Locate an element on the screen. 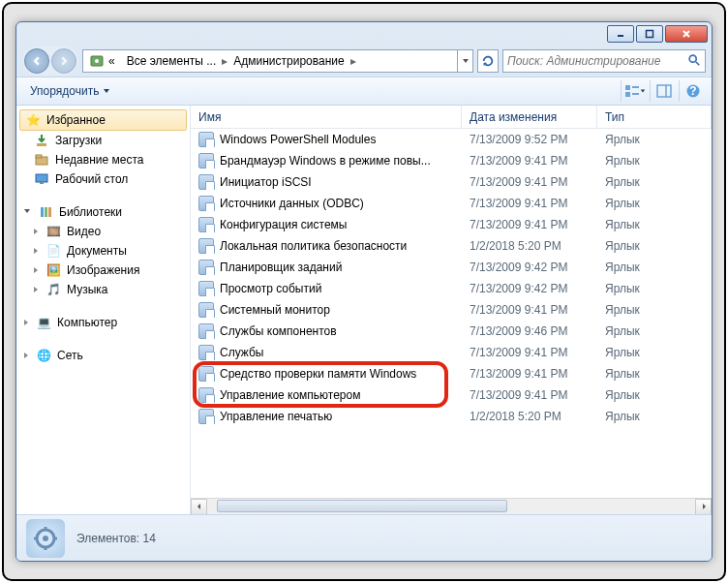  sidebar-item-downloads: Загрузки is located at coordinates (103, 140).